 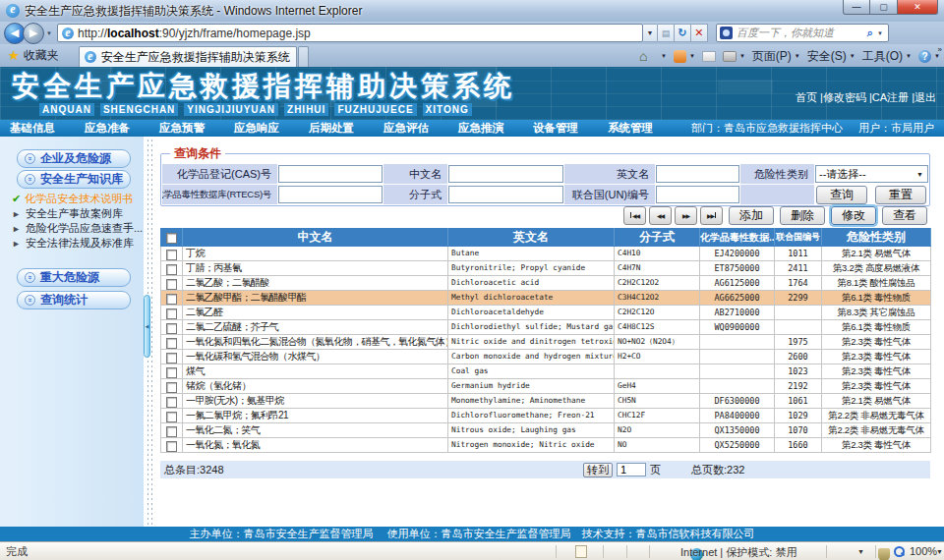 I want to click on mail-icon, so click(x=709, y=57).